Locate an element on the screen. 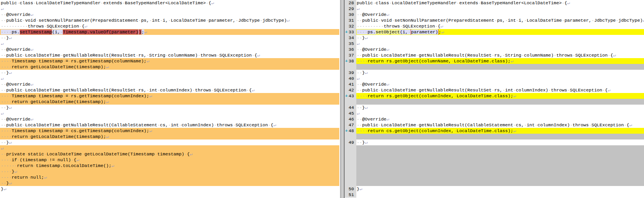 This screenshot has width=644, height=198. code-line: ··public·void·setNonNullParameter(Prepar… is located at coordinates (170, 20).